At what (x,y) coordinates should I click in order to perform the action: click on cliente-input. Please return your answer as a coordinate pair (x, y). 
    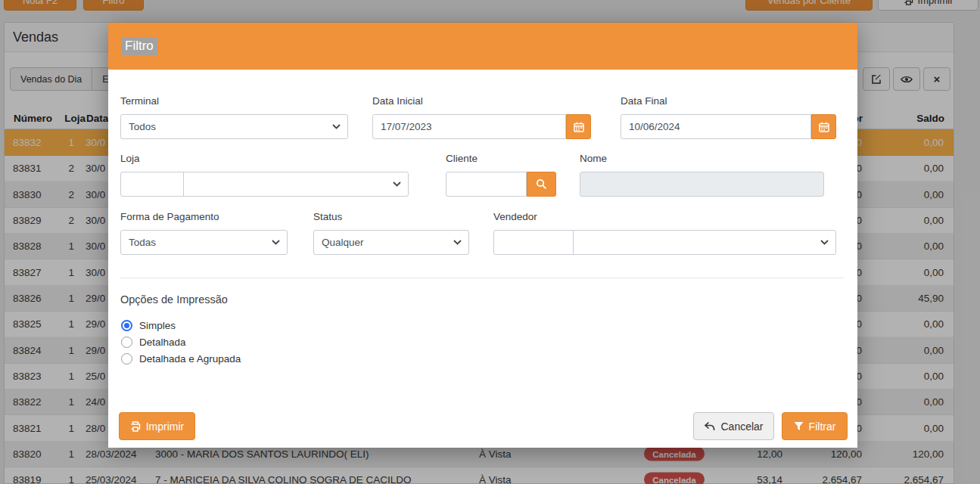
    Looking at the image, I should click on (486, 185).